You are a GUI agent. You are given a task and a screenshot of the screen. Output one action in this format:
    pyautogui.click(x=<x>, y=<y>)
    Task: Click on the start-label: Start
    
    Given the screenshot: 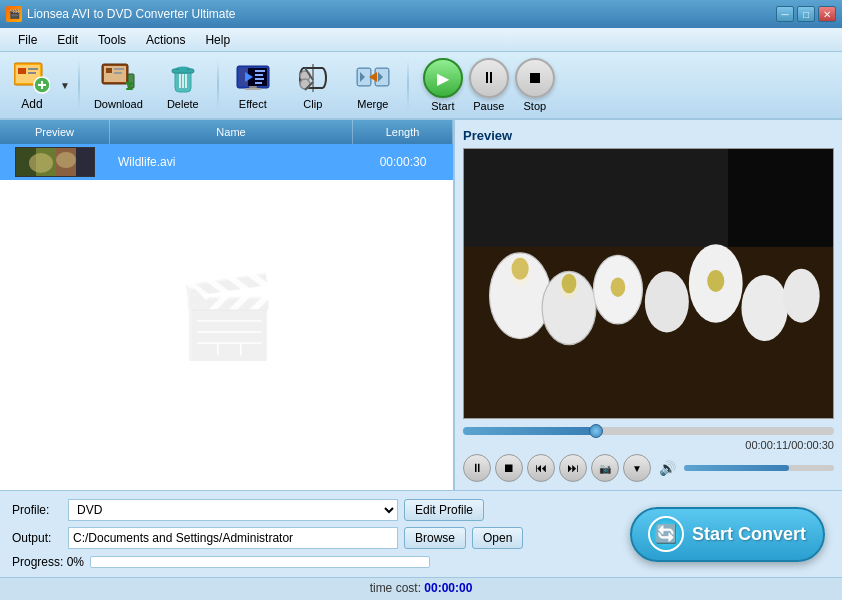 What is the action you would take?
    pyautogui.click(x=442, y=106)
    